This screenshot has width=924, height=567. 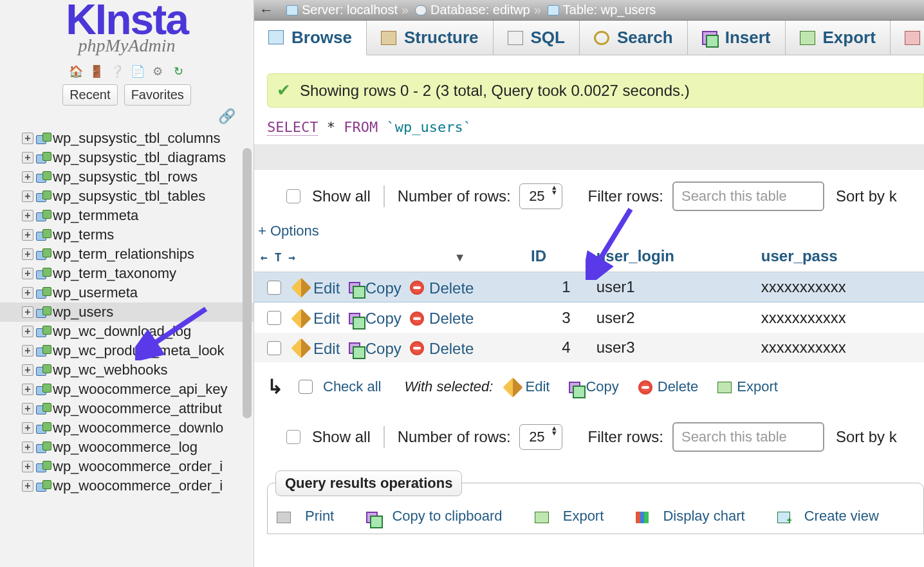 I want to click on bulk-edit: Edit, so click(x=528, y=387).